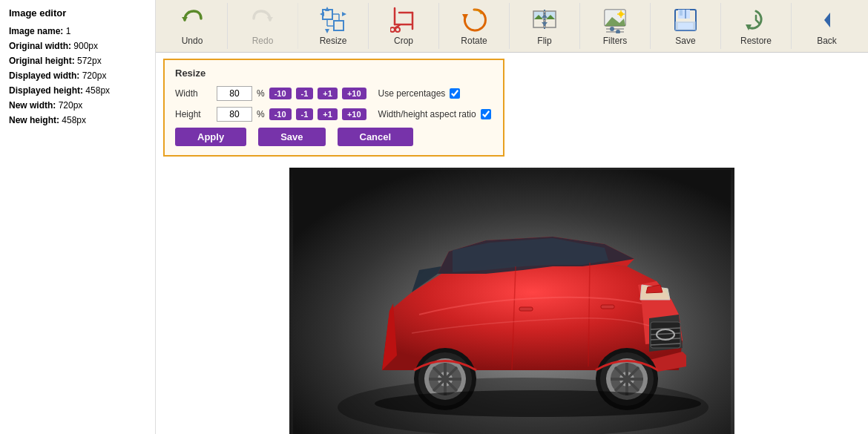 This screenshot has width=868, height=434. What do you see at coordinates (474, 20) in the screenshot?
I see `rotate-icon-area` at bounding box center [474, 20].